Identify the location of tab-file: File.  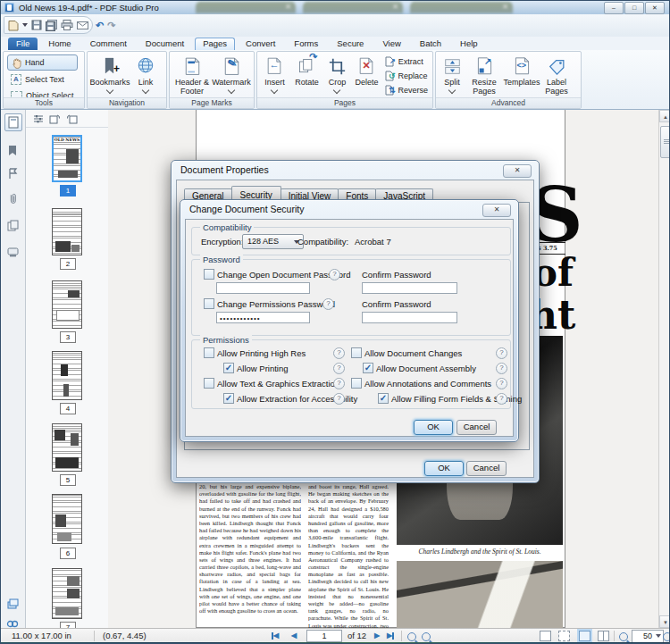
(23, 44).